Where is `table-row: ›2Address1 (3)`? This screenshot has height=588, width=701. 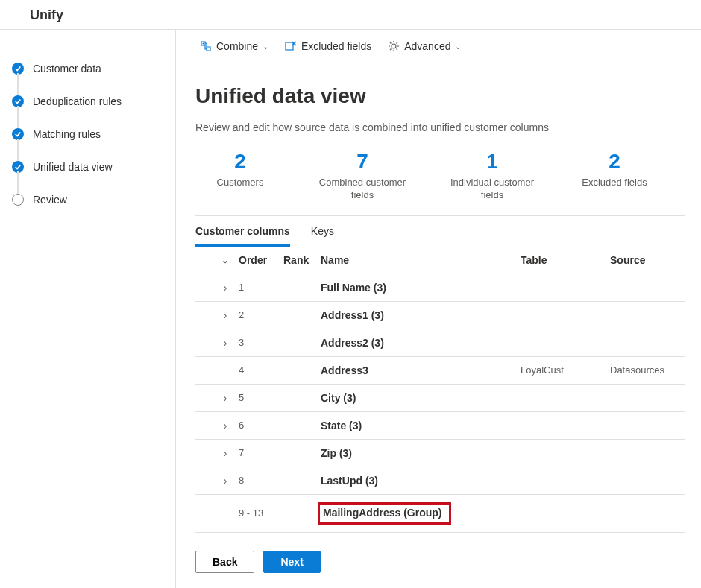 table-row: ›2Address1 (3) is located at coordinates (440, 316).